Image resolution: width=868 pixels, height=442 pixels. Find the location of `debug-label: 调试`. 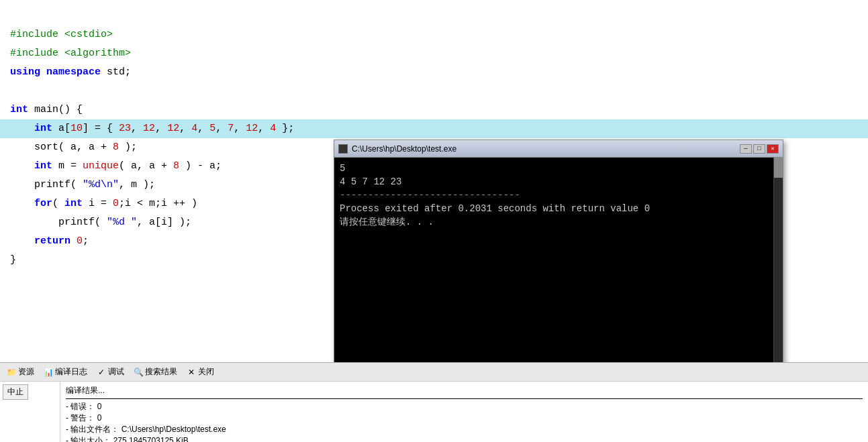

debug-label: 调试 is located at coordinates (116, 372).